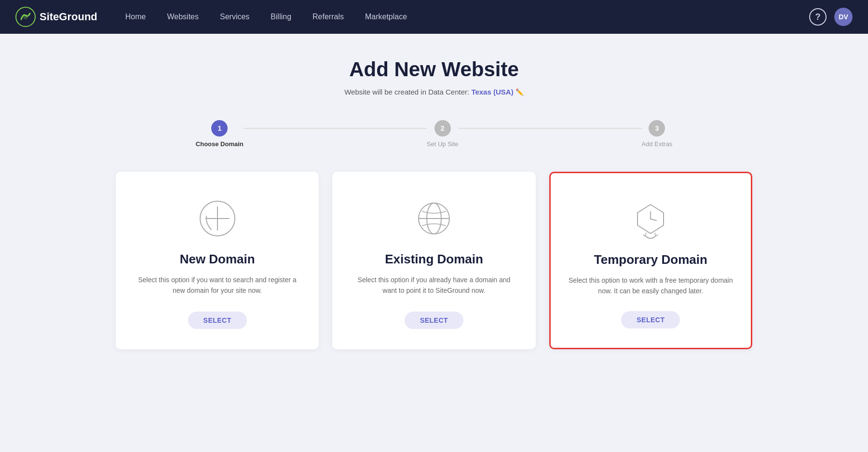  What do you see at coordinates (443, 128) in the screenshot?
I see `step-2-circle: 2` at bounding box center [443, 128].